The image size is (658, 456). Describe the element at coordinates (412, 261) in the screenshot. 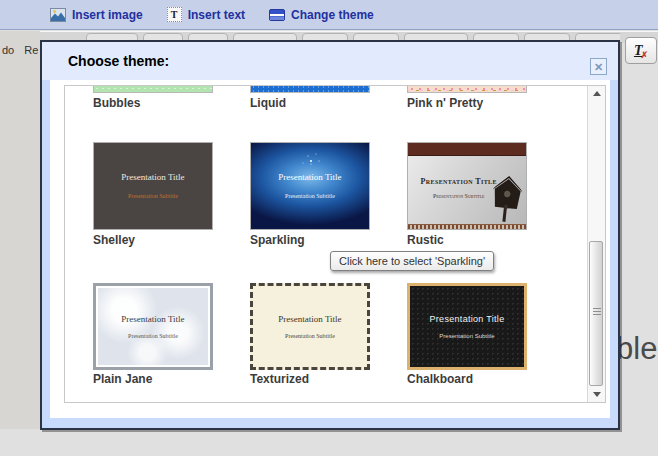

I see `tooltip: Click here to select 'Sparkling'` at that location.